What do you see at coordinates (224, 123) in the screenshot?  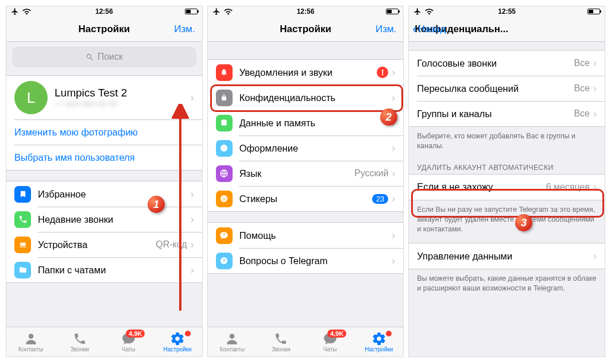 I see `database-icon` at bounding box center [224, 123].